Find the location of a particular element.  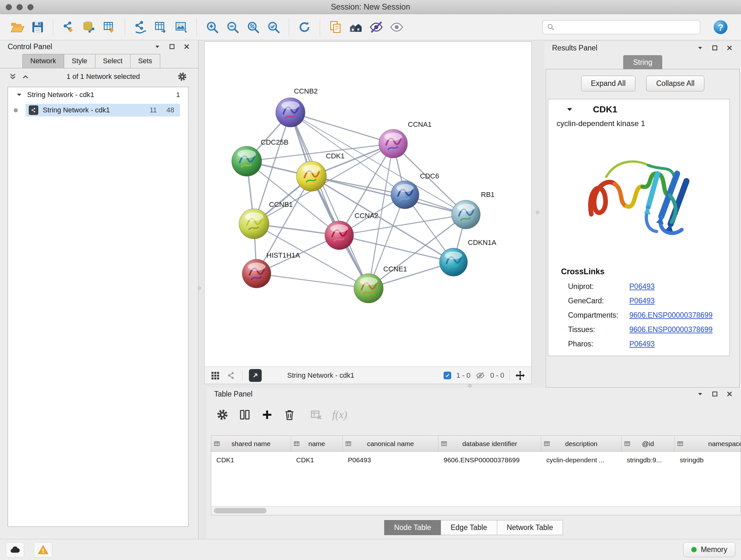

tab-sets: Sets is located at coordinates (145, 61).